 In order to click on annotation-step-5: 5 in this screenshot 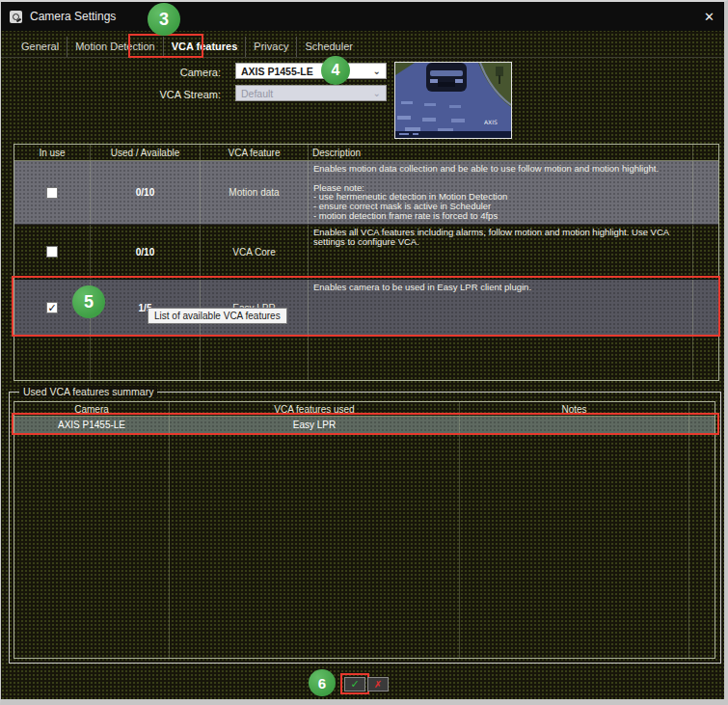, I will do `click(89, 302)`.